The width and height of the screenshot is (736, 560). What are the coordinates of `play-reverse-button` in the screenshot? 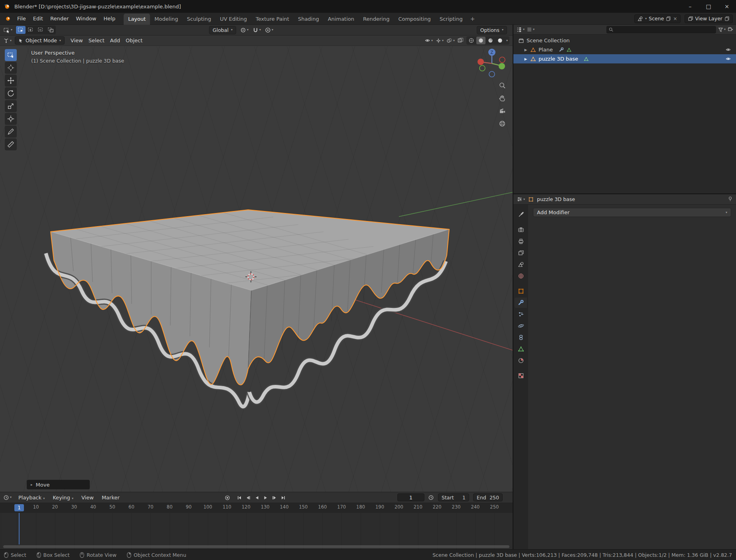 It's located at (257, 498).